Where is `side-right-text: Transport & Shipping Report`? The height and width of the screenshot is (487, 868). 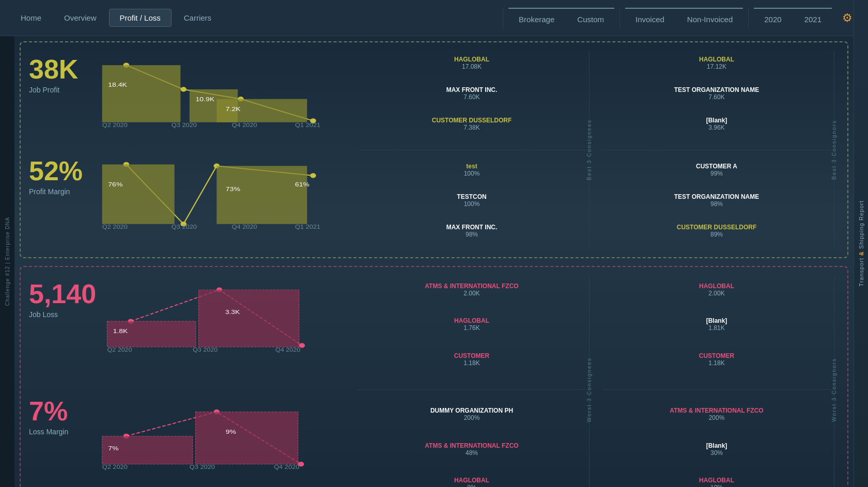
side-right-text: Transport & Shipping Report is located at coordinates (861, 244).